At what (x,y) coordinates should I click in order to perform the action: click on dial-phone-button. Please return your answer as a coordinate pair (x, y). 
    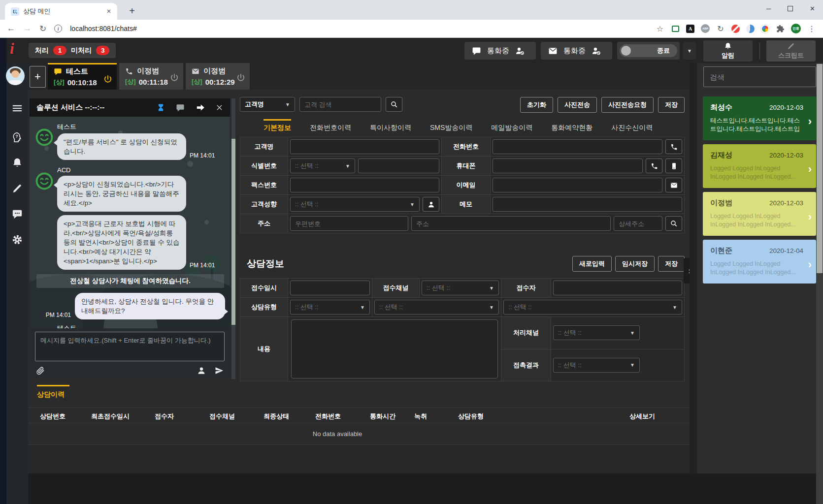
    Looking at the image, I should click on (674, 147).